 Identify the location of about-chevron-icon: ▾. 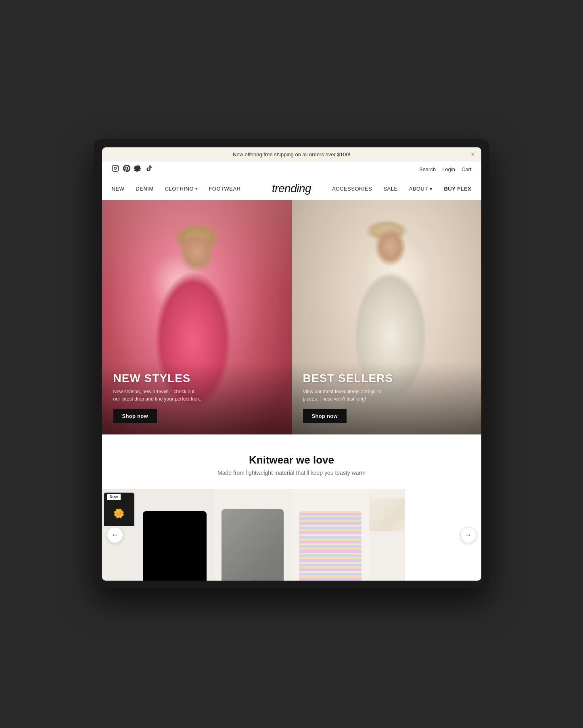
(431, 189).